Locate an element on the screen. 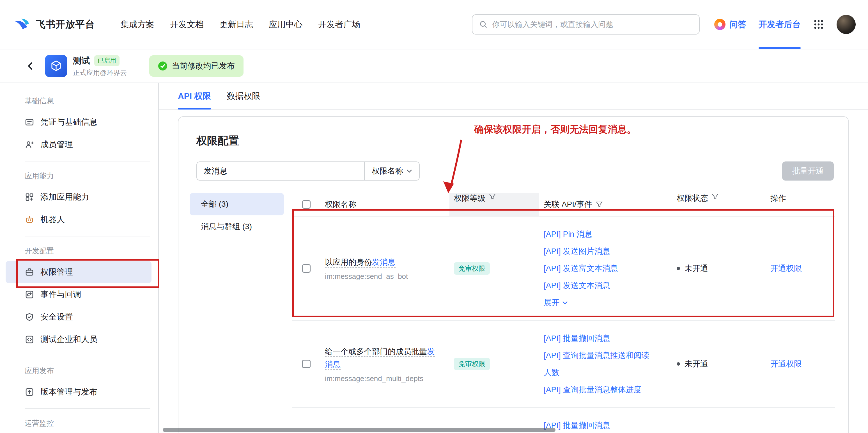 Image resolution: width=868 pixels, height=433 pixels. sidebar-item-credential: 凭证与基础信息 is located at coordinates (79, 122).